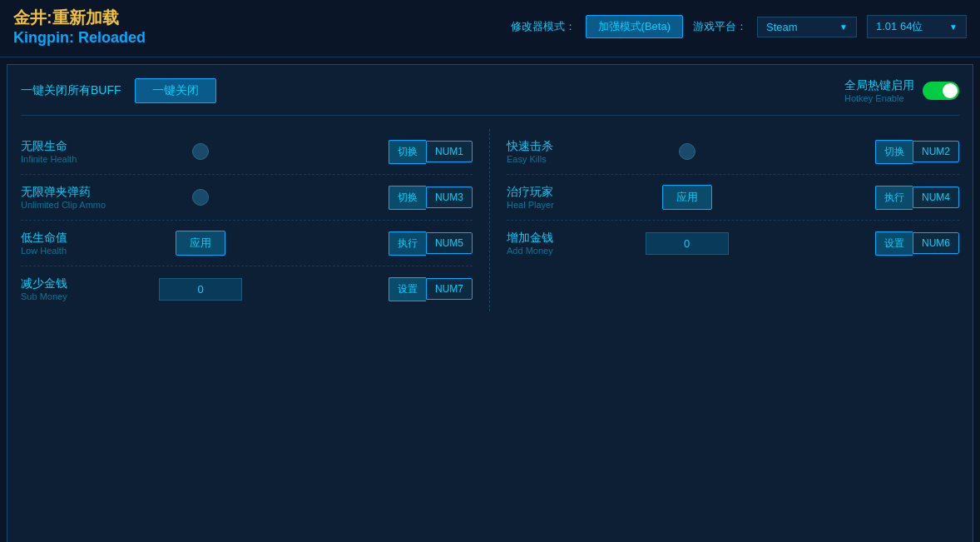 The width and height of the screenshot is (980, 542). What do you see at coordinates (589, 147) in the screenshot?
I see `feature-name-cn: 快速击杀` at bounding box center [589, 147].